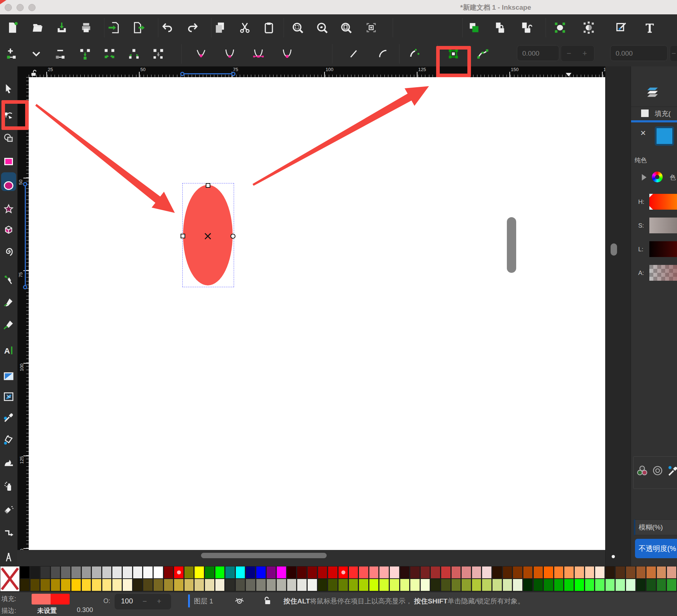  What do you see at coordinates (663, 225) in the screenshot?
I see `saturation-slider` at bounding box center [663, 225].